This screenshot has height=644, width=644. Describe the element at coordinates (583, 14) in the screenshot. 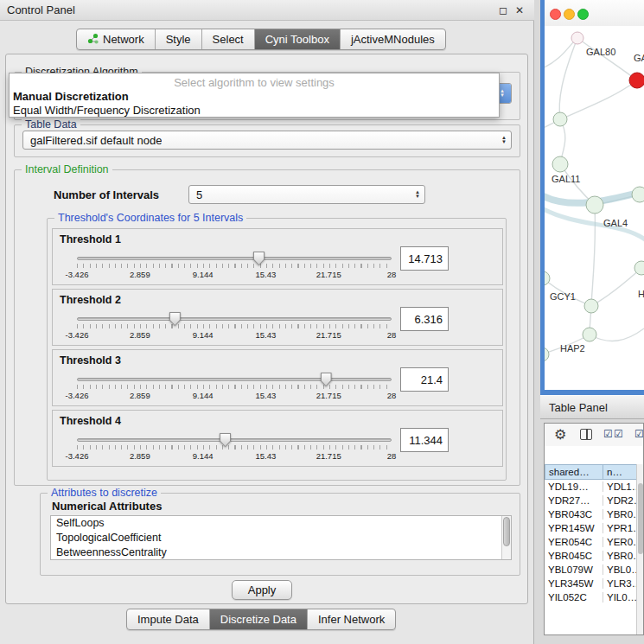

I see `zoom-traffic-light-icon` at that location.